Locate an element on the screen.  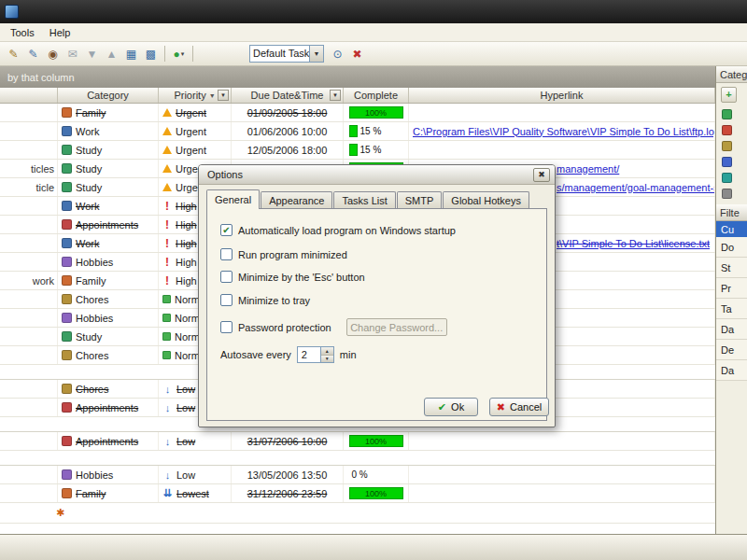
table-row: WorkUrgent01/06/2006 10:0015 %C:\Program… is located at coordinates (358, 132).